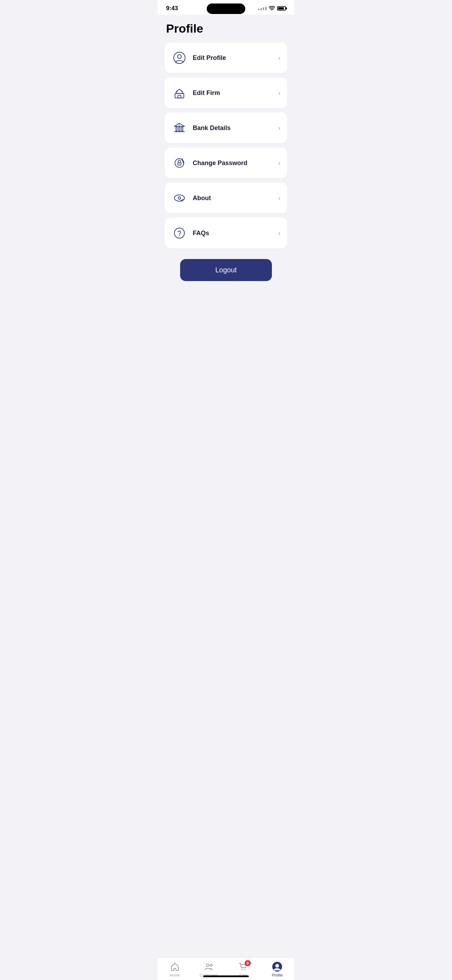 The width and height of the screenshot is (452, 980). What do you see at coordinates (209, 58) in the screenshot?
I see `edit-profile-label: Edit Profile` at bounding box center [209, 58].